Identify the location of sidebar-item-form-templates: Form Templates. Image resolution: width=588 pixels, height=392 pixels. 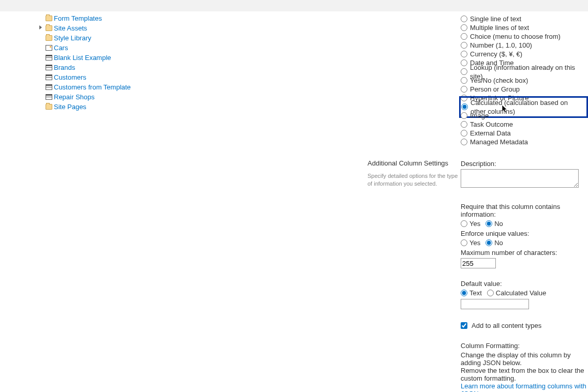
(83, 19).